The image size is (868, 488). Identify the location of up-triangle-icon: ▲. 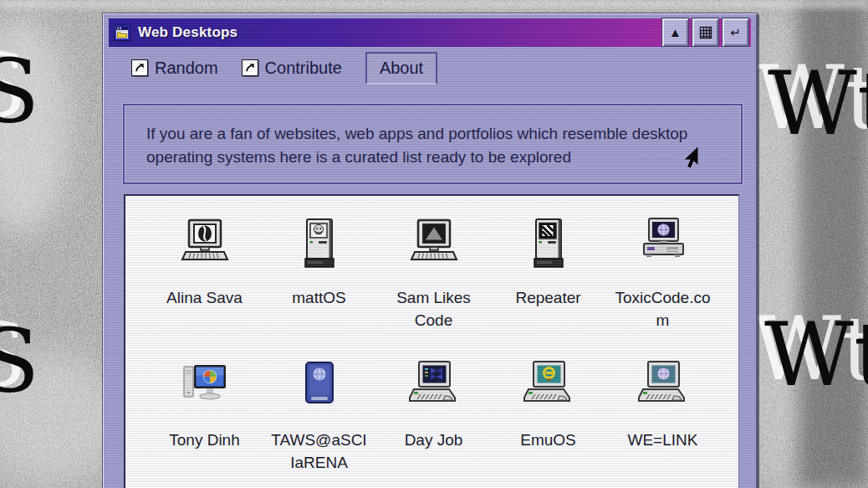
(676, 32).